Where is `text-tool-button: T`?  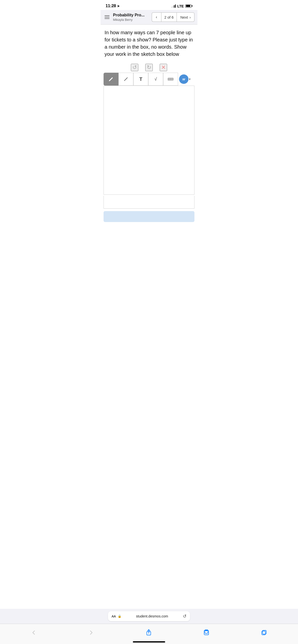
text-tool-button: T is located at coordinates (141, 79).